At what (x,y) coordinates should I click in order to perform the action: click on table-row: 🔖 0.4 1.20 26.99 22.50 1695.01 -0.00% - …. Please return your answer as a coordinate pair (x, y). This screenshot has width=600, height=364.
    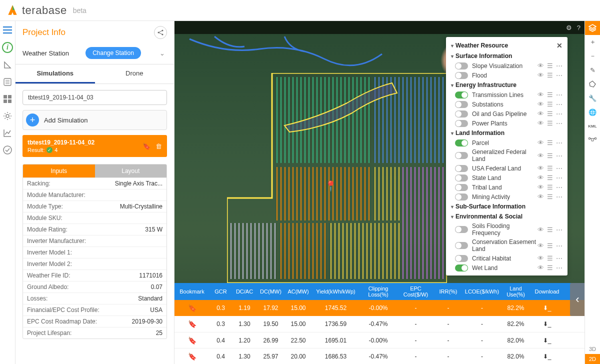
    Looking at the image, I should click on (380, 340).